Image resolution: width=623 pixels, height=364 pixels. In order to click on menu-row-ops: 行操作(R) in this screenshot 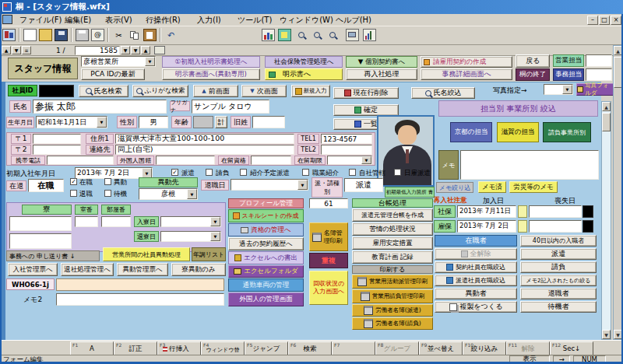, I will do `click(164, 20)`.